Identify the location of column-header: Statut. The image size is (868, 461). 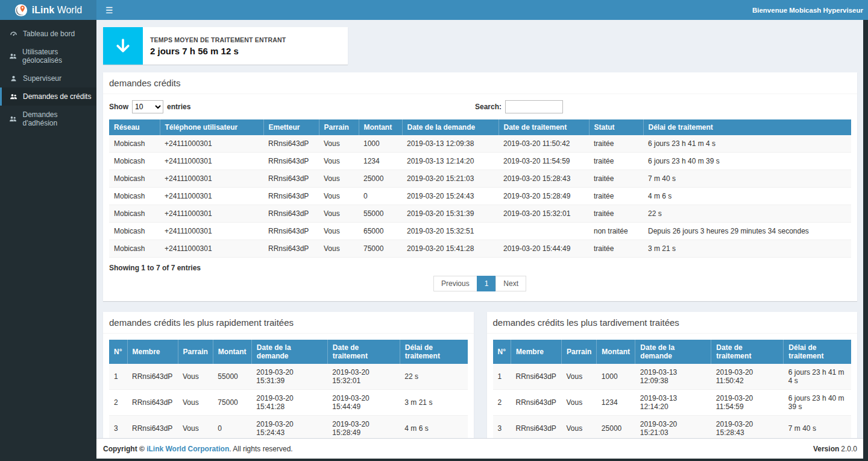
(616, 127).